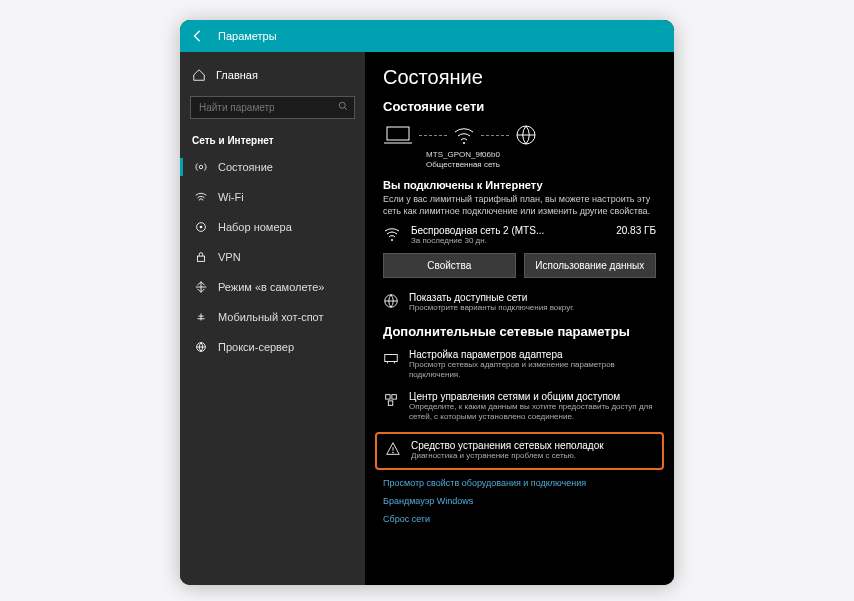 Image resolution: width=854 pixels, height=601 pixels. I want to click on show-available-networks: Показать доступные сети Просмотрите вари…, so click(520, 302).